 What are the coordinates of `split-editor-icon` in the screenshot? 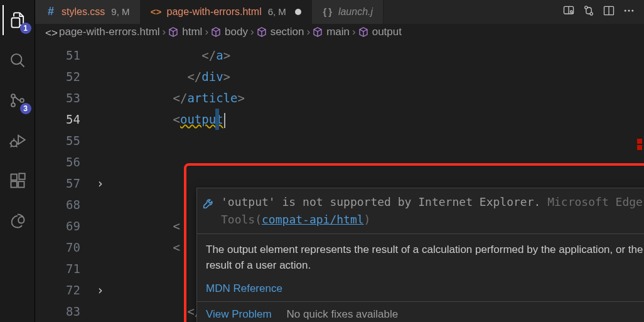 It's located at (609, 12).